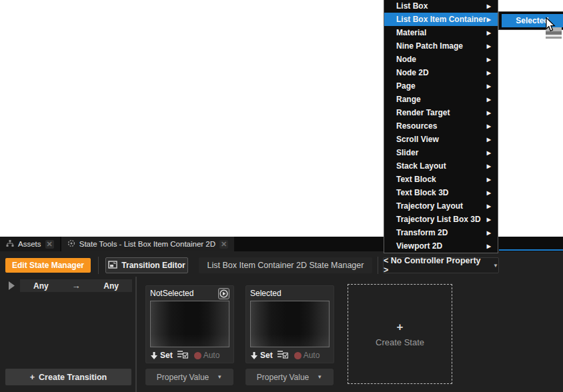 This screenshot has width=563, height=392. I want to click on menu-item-list-box-item-container: List Box Item Container▶, so click(441, 19).